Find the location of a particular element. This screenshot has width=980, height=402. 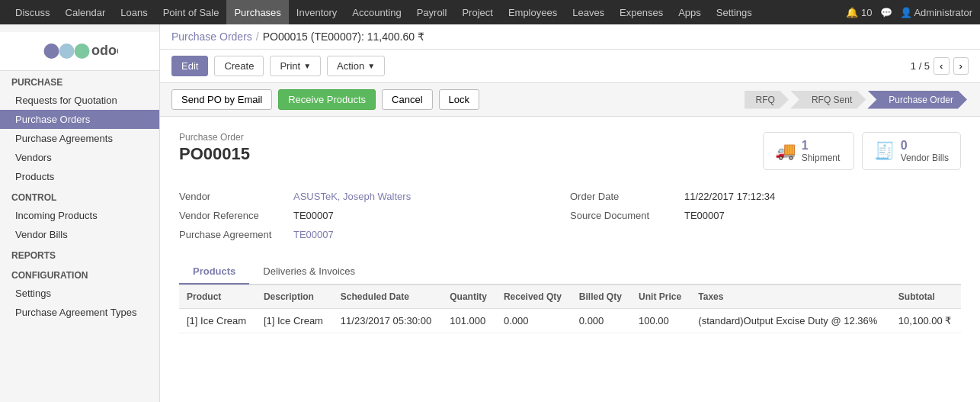

sidebar-section-title-control: Control is located at coordinates (79, 196).